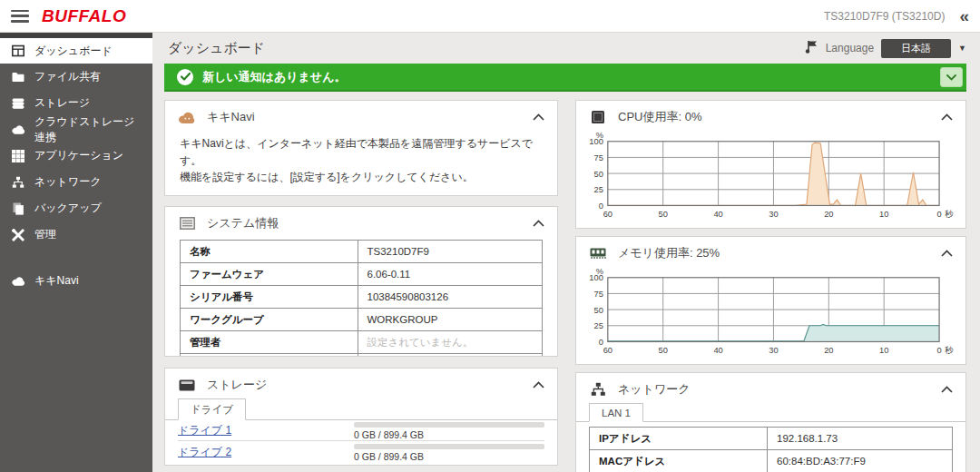  Describe the element at coordinates (916, 49) in the screenshot. I see `language-select-button: 日本語` at that location.